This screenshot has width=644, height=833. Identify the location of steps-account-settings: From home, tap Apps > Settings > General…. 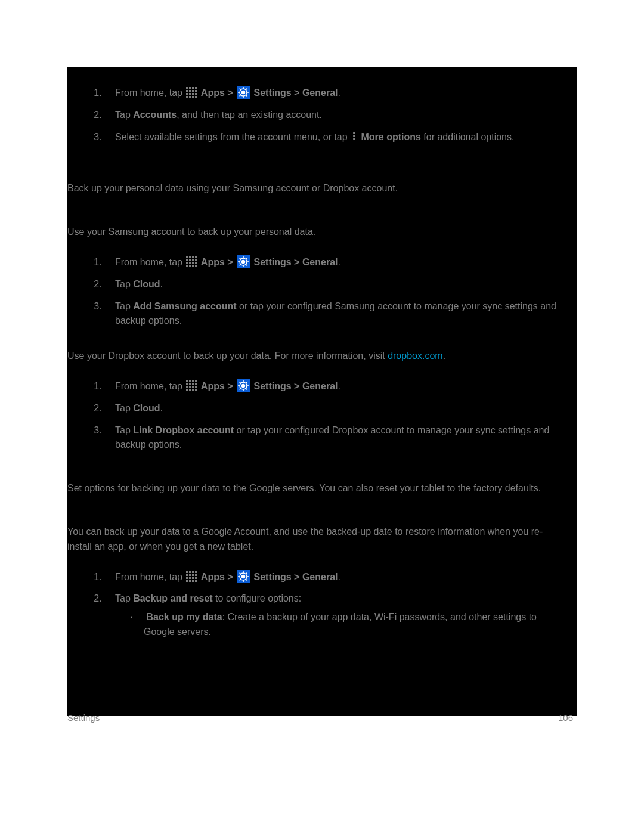
(313, 115).